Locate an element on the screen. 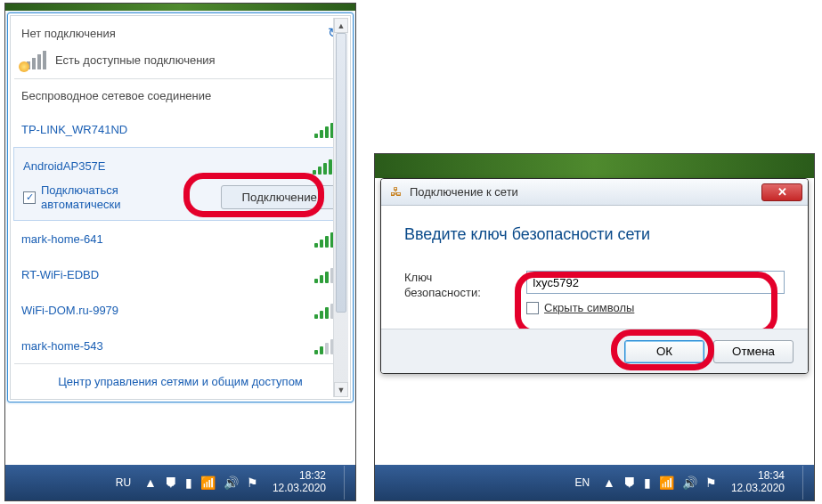 Image resolution: width=822 pixels, height=504 pixels. adapter-label: Беспроводное сетевое соединение is located at coordinates (116, 96).